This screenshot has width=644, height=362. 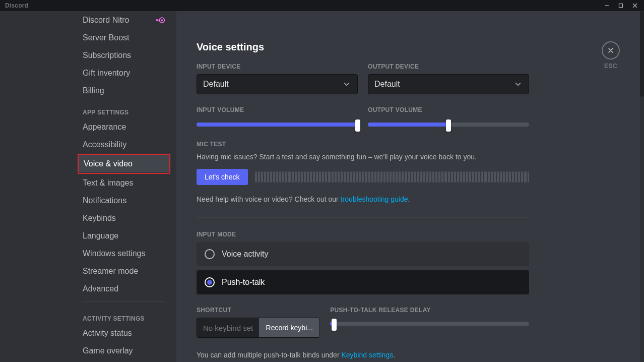 I want to click on input-device-label: INPUT DEVICE, so click(x=277, y=67).